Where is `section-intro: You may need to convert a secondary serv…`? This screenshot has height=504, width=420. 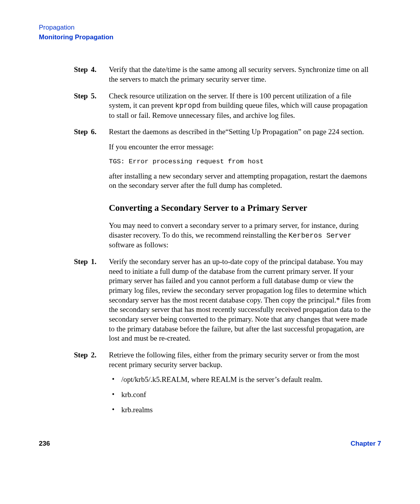
section-intro: You may need to convert a secondary serv… is located at coordinates (241, 236).